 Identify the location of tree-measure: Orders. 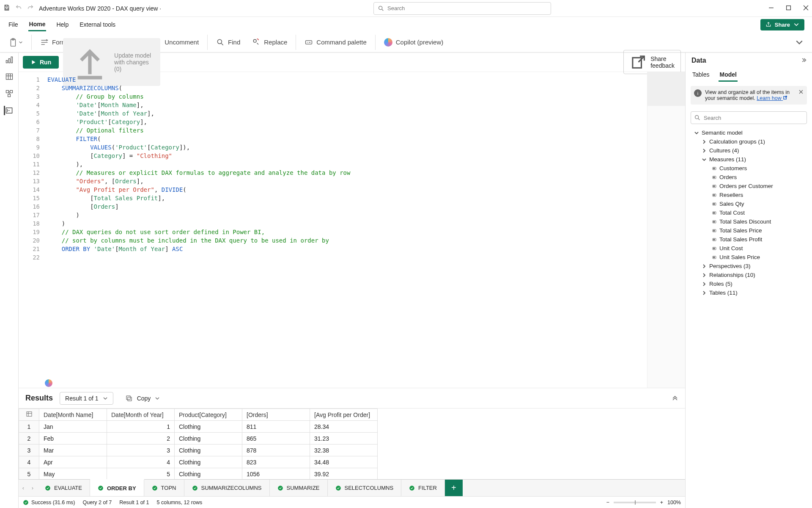
(750, 177).